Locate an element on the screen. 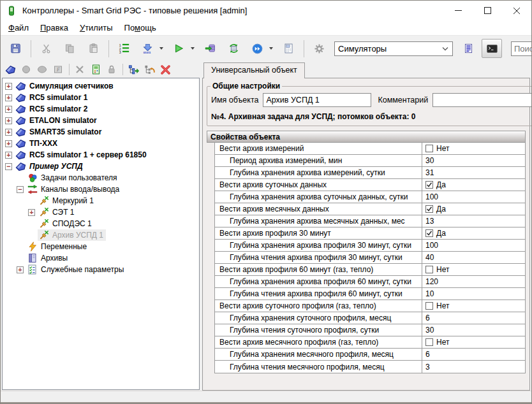 This screenshot has height=404, width=532. tree-item-body: Меркурий 1 is located at coordinates (67, 201).